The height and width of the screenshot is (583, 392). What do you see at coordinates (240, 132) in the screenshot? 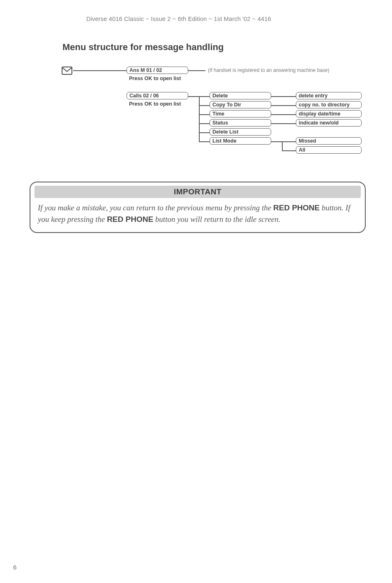
I see `node-delete-list: Delete List` at bounding box center [240, 132].